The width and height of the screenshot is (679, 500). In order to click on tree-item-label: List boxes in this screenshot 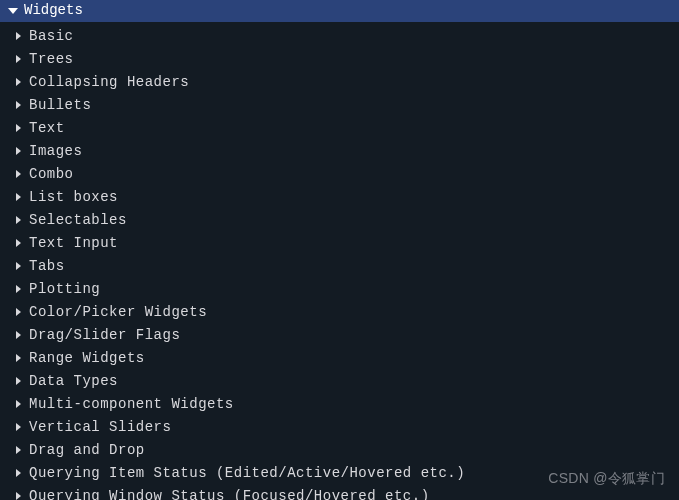, I will do `click(74, 197)`.